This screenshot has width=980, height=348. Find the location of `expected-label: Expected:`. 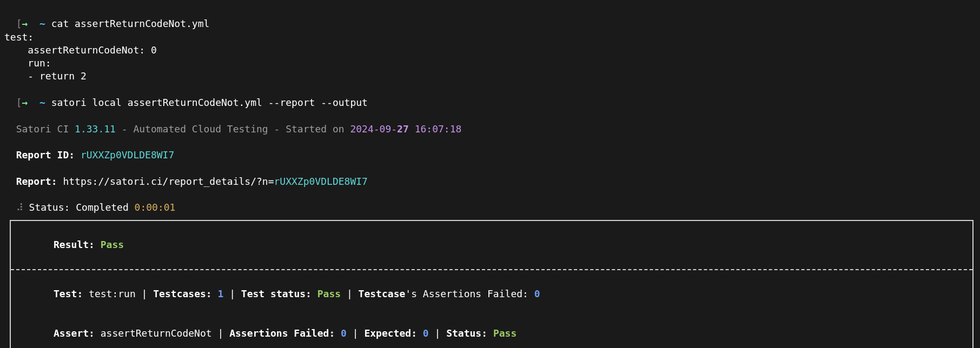

expected-label: Expected: is located at coordinates (390, 333).